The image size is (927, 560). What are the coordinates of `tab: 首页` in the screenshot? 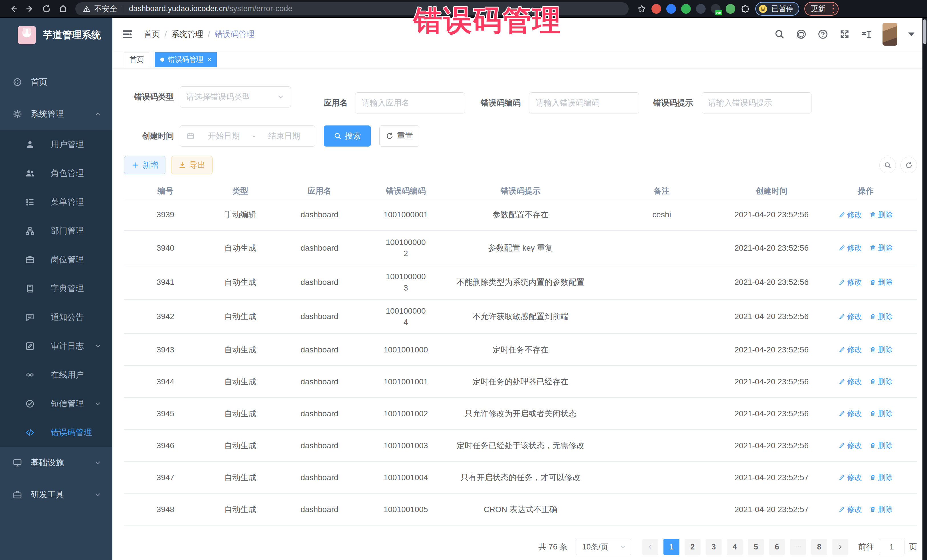 It's located at (137, 59).